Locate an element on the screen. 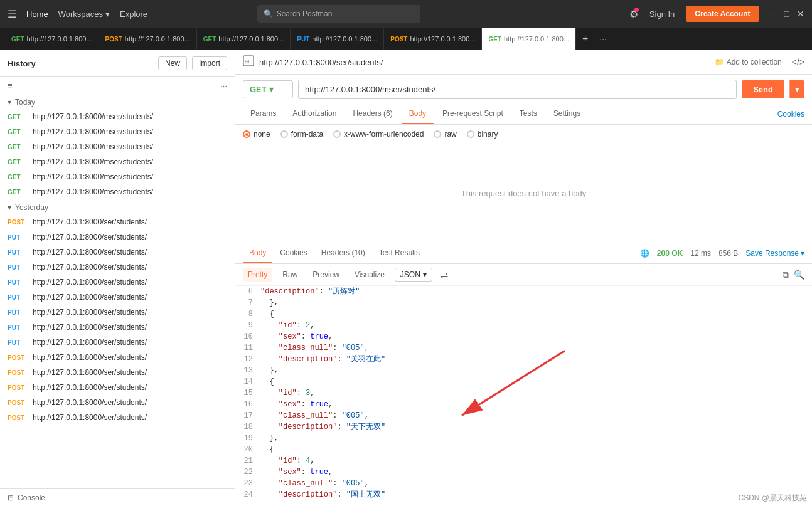 The height and width of the screenshot is (506, 812). new-button: New is located at coordinates (173, 63).